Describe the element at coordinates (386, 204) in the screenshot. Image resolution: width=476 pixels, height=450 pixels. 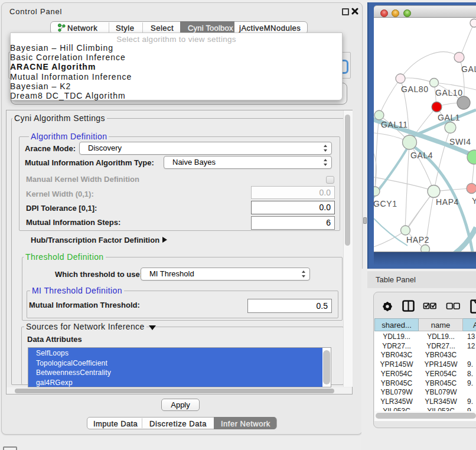
I see `svg-text: GCY1` at that location.